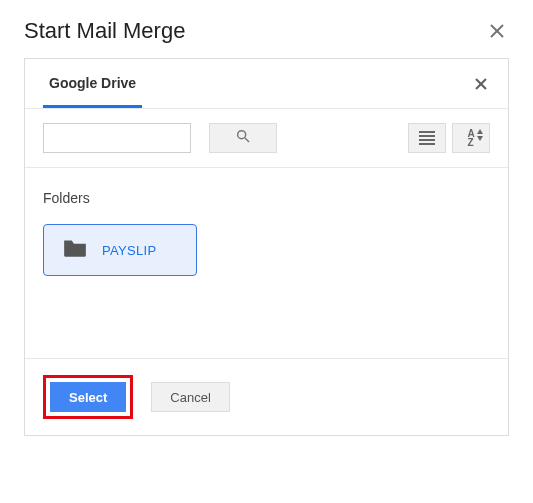 The image size is (533, 503). I want to click on folder-item-payslip: PAYSLIP, so click(120, 250).